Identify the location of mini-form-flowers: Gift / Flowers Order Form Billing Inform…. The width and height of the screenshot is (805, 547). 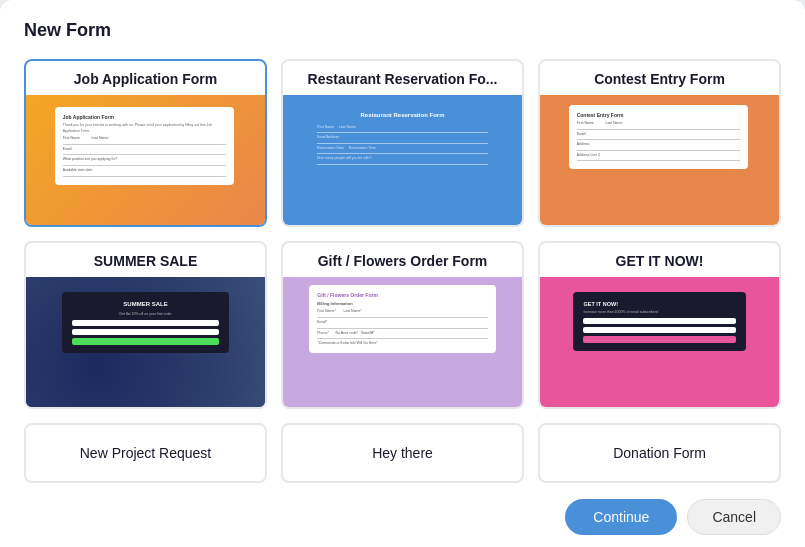
(402, 319).